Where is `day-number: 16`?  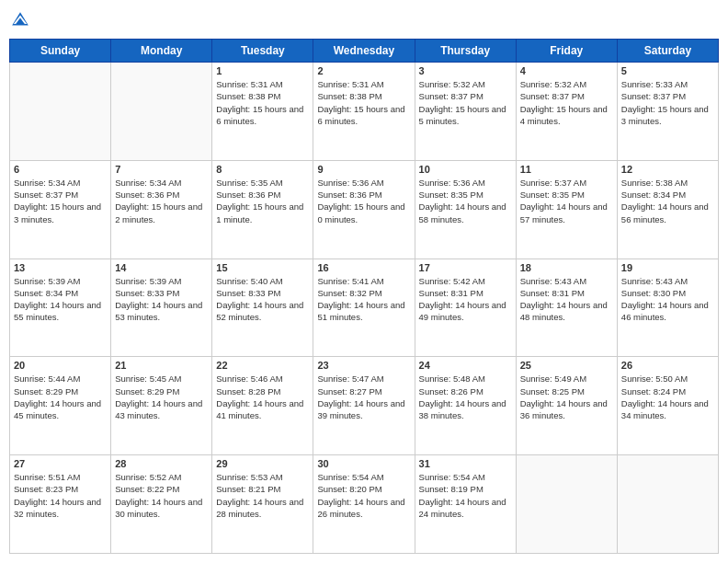 day-number: 16 is located at coordinates (364, 268).